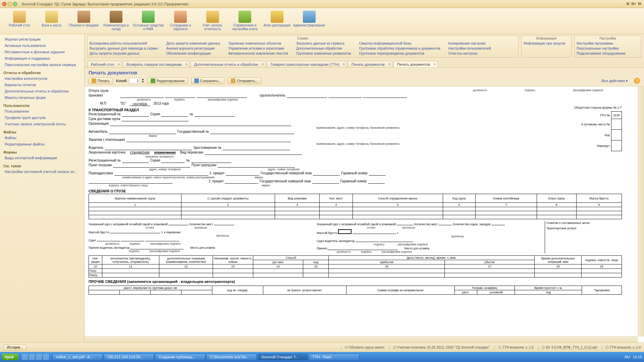 The image size is (644, 362). What do you see at coordinates (148, 21) in the screenshot?
I see `nav-assets: Основные средства и НМА` at bounding box center [148, 21].